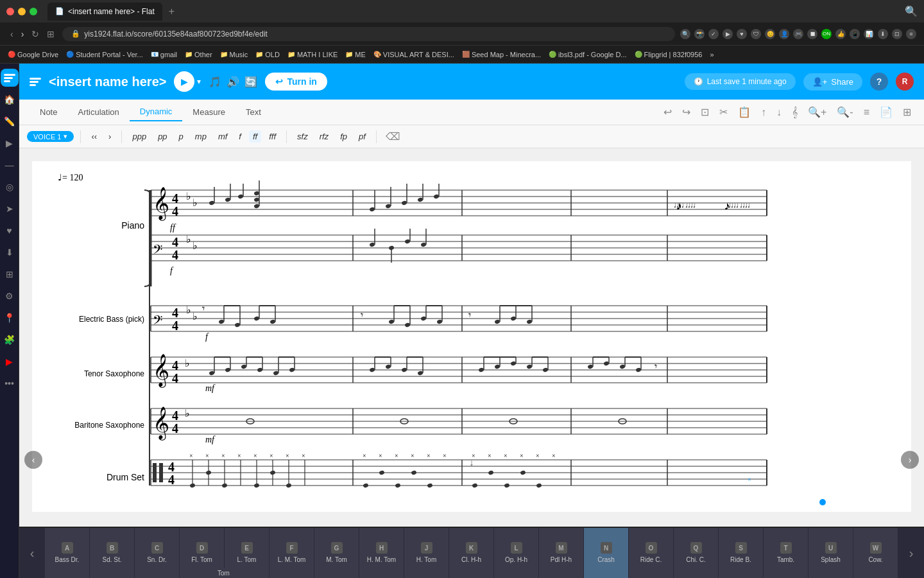  I want to click on last-save-indicator: 🕐 Last save 1 minute ago, so click(740, 82).